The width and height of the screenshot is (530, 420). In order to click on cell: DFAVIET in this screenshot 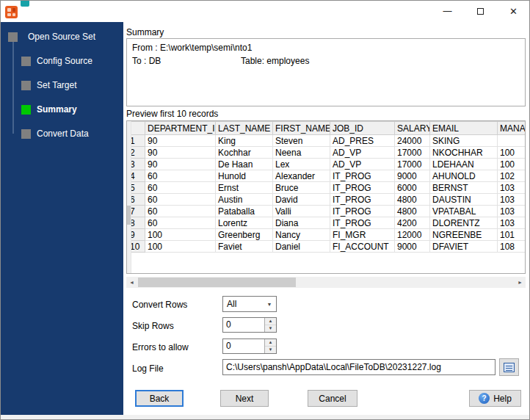, I will do `click(464, 247)`.